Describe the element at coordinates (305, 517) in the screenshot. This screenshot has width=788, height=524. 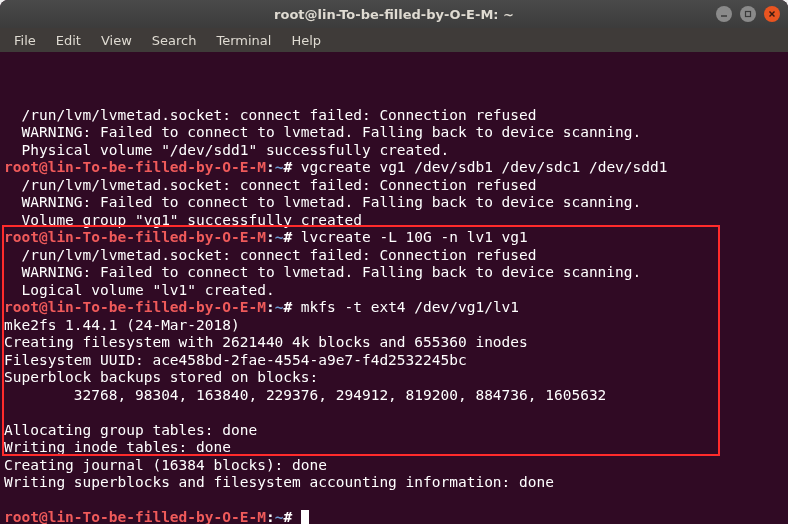
I see `cursor` at that location.